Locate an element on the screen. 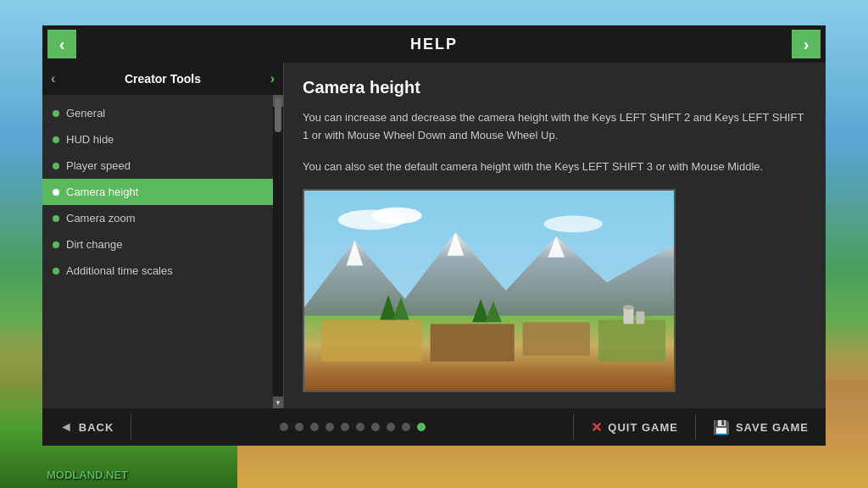 The width and height of the screenshot is (868, 488). content-title: Camera height is located at coordinates (554, 88).